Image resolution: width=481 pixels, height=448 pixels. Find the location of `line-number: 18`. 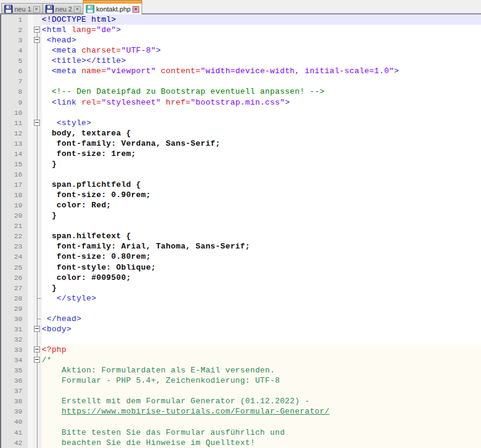

line-number: 18 is located at coordinates (15, 195).